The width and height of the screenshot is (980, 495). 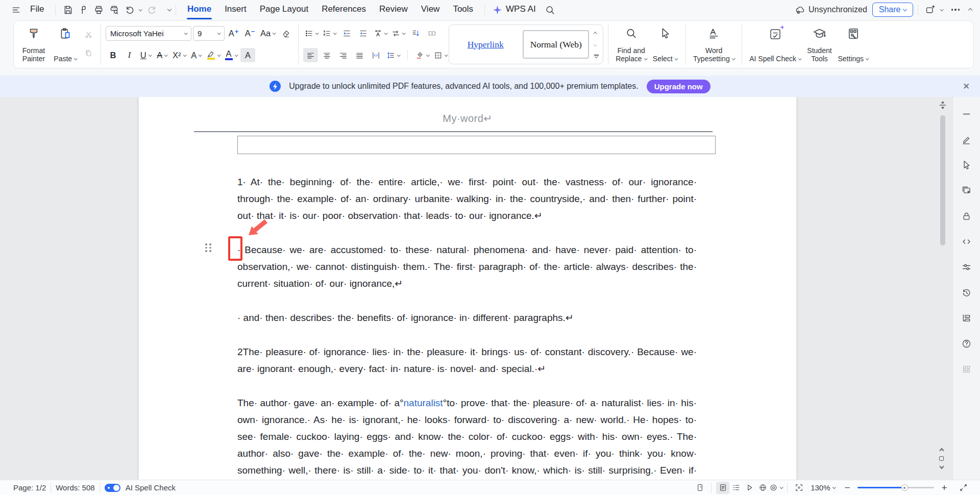 What do you see at coordinates (485, 44) in the screenshot?
I see `style-hyperlink: Hyperlink` at bounding box center [485, 44].